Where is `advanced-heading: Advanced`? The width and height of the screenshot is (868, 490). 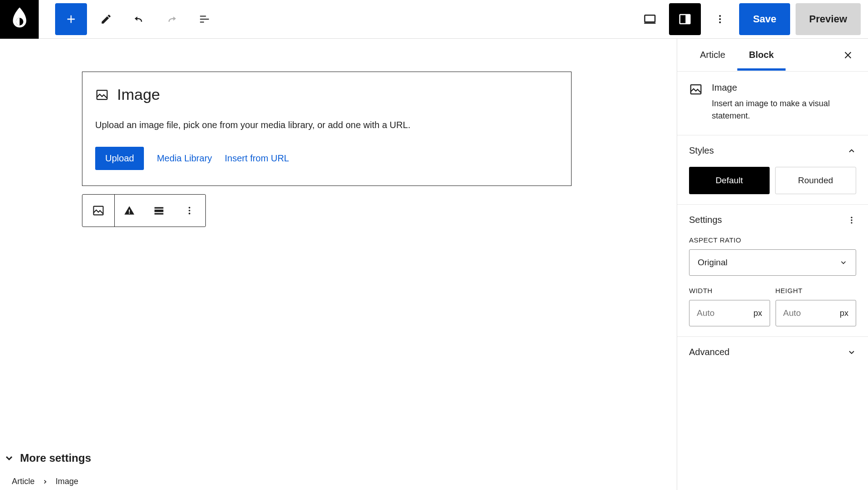
advanced-heading: Advanced is located at coordinates (710, 352).